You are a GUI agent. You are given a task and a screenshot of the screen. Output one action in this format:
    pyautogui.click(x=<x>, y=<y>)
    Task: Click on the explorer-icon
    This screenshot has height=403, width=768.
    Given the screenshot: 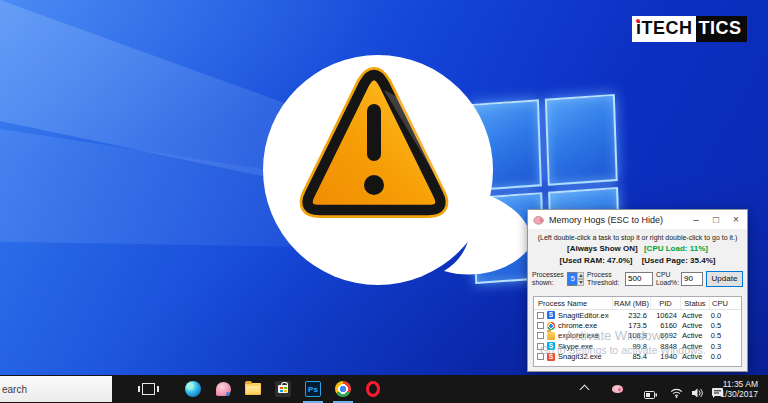 What is the action you would take?
    pyautogui.click(x=551, y=336)
    